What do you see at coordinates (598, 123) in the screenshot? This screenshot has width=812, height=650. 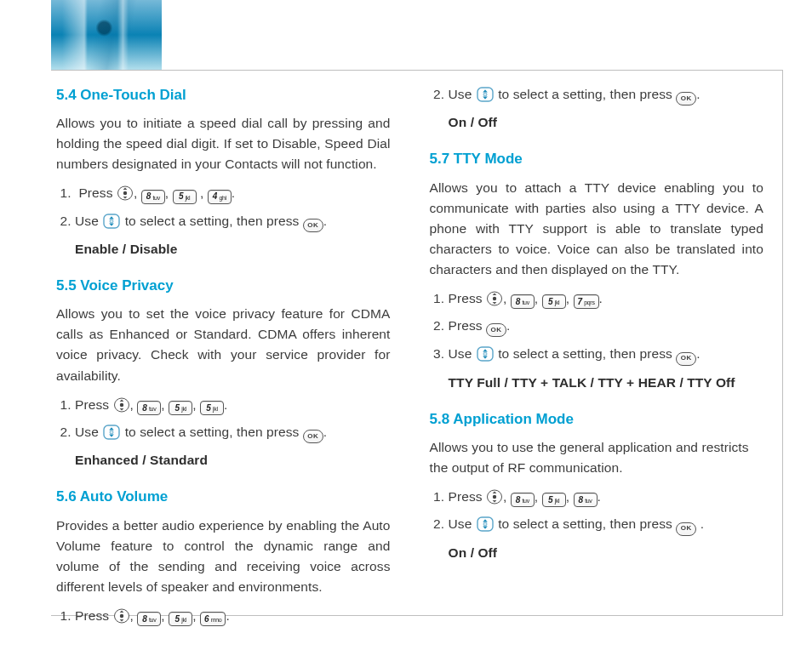 I see `options-auto-volume: On / Off` at bounding box center [598, 123].